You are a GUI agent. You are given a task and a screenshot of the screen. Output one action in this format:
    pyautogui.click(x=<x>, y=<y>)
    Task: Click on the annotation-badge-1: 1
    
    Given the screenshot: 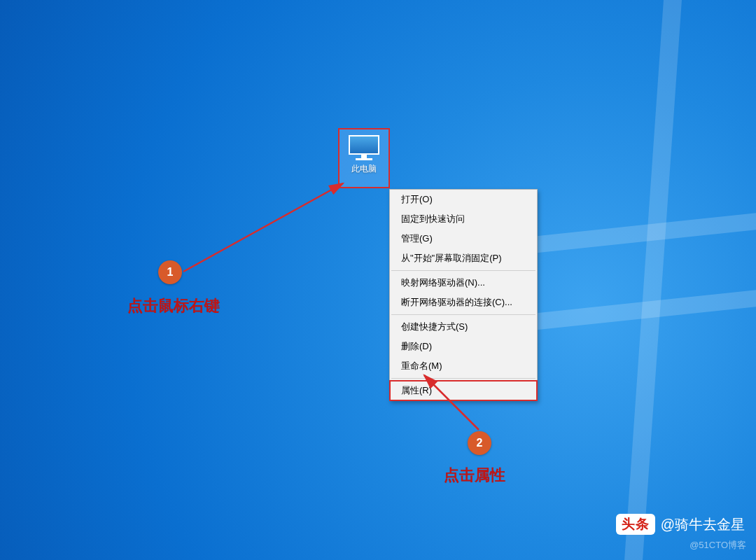 What is the action you would take?
    pyautogui.click(x=170, y=272)
    